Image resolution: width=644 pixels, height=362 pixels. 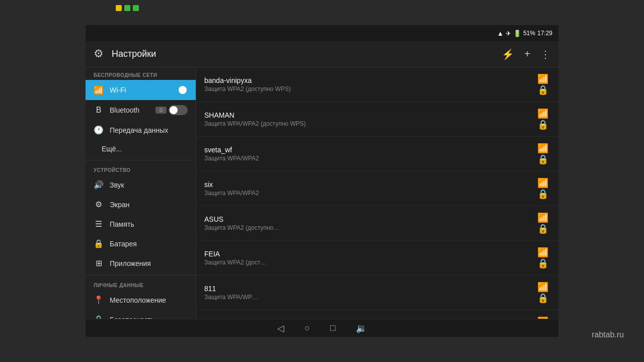 I want to click on security-icon: 🔒, so click(x=99, y=317).